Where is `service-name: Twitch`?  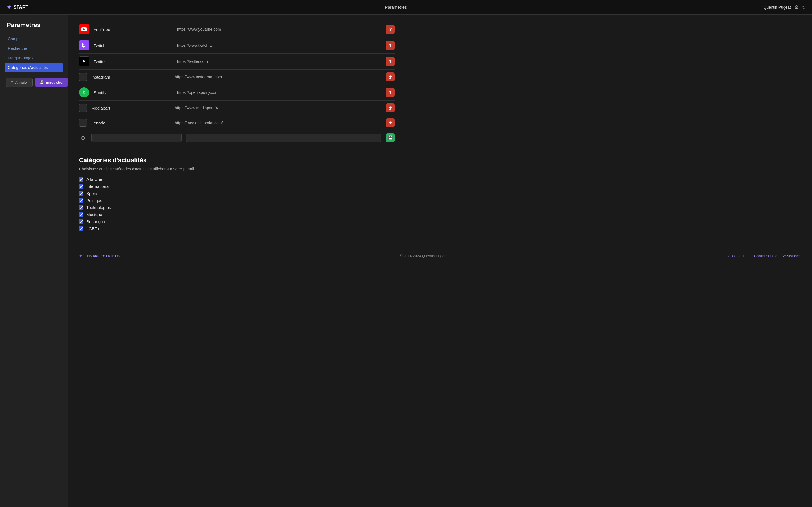 service-name: Twitch is located at coordinates (133, 46).